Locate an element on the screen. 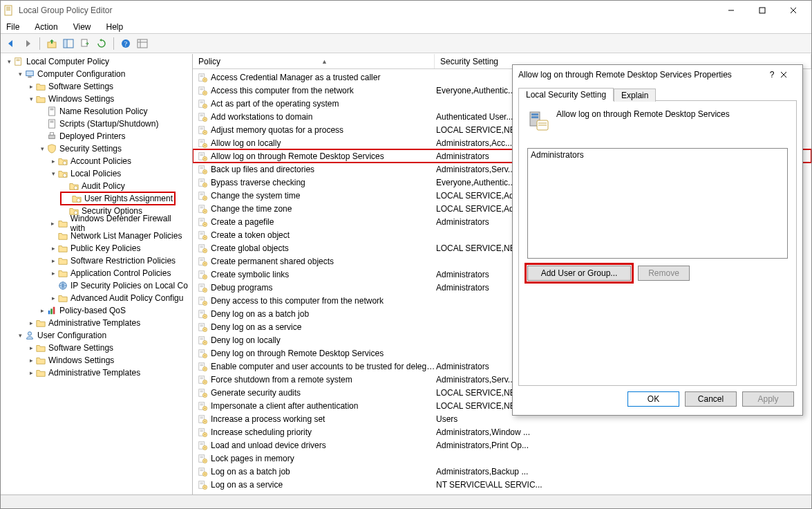 The height and width of the screenshot is (509, 812). tree-node-ipsec: IP Security Policies on Local Co is located at coordinates (97, 286).